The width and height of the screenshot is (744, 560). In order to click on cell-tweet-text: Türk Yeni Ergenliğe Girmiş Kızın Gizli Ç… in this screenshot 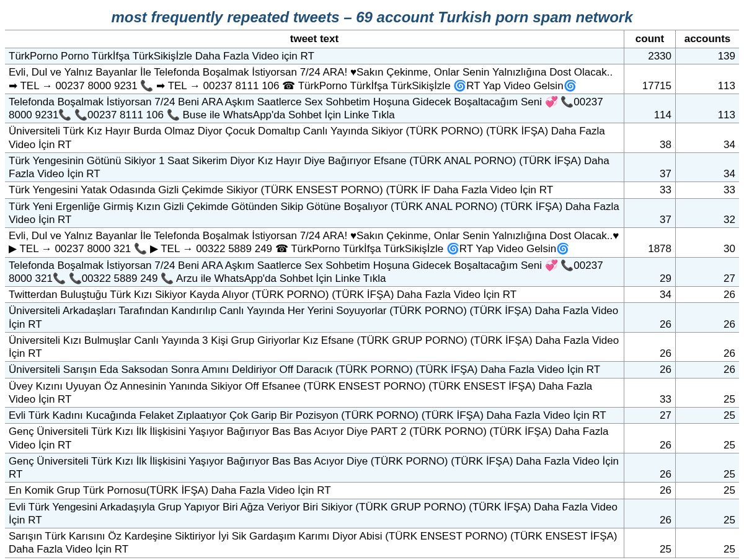, I will do `click(315, 213)`.